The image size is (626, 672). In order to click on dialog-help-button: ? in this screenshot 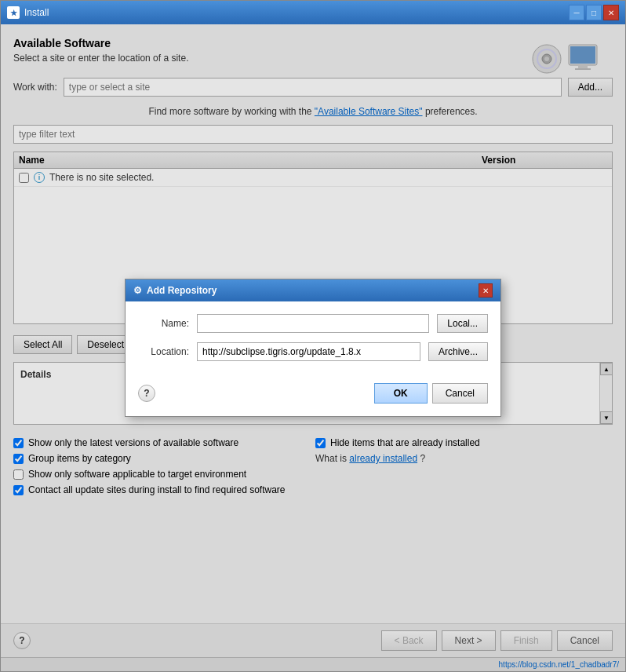, I will do `click(147, 393)`.